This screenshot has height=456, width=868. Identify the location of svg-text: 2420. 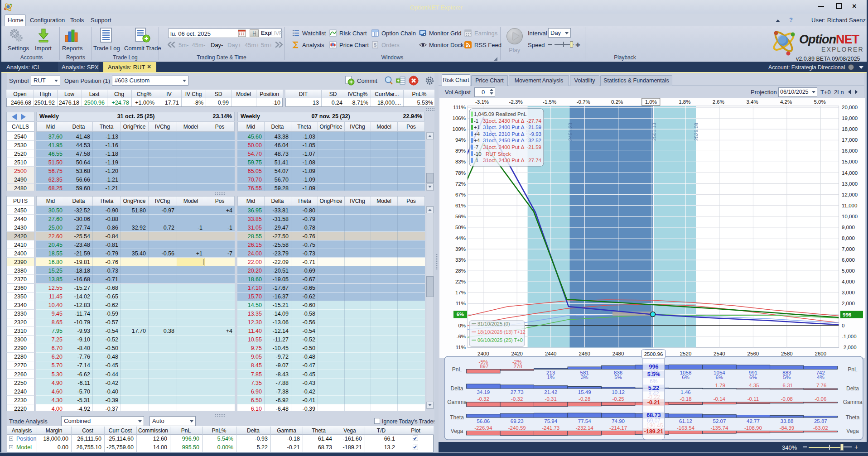
(517, 354).